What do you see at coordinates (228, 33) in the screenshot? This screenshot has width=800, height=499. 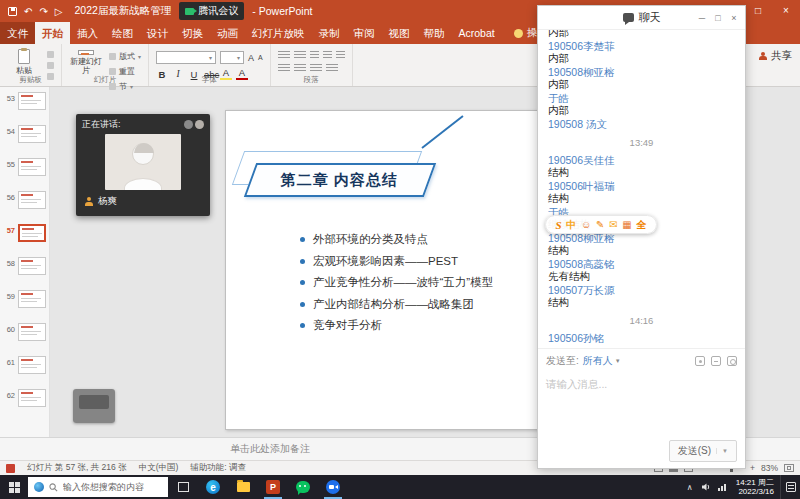 I see `ribbon-tab-动画: 动画` at bounding box center [228, 33].